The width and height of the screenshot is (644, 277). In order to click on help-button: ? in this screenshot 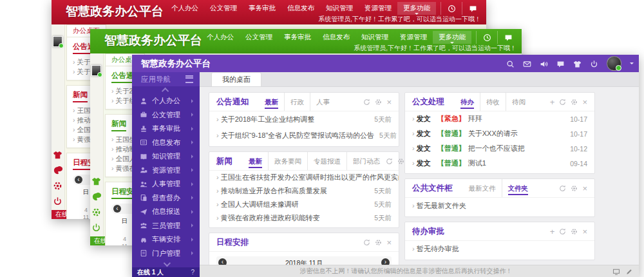, I will do `click(193, 272)`.